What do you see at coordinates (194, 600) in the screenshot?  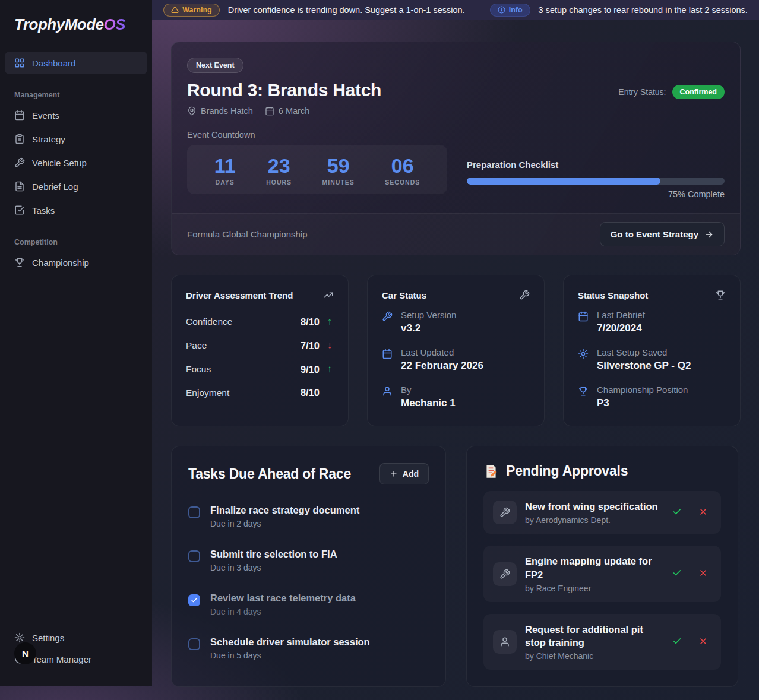 I see `task-checkbox-checked` at bounding box center [194, 600].